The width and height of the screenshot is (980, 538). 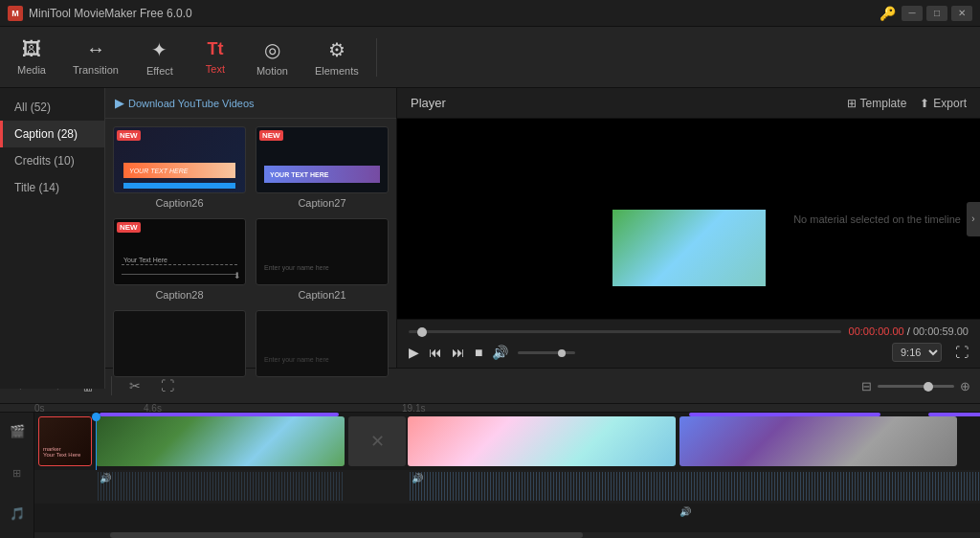 I want to click on video-preview, so click(x=689, y=219).